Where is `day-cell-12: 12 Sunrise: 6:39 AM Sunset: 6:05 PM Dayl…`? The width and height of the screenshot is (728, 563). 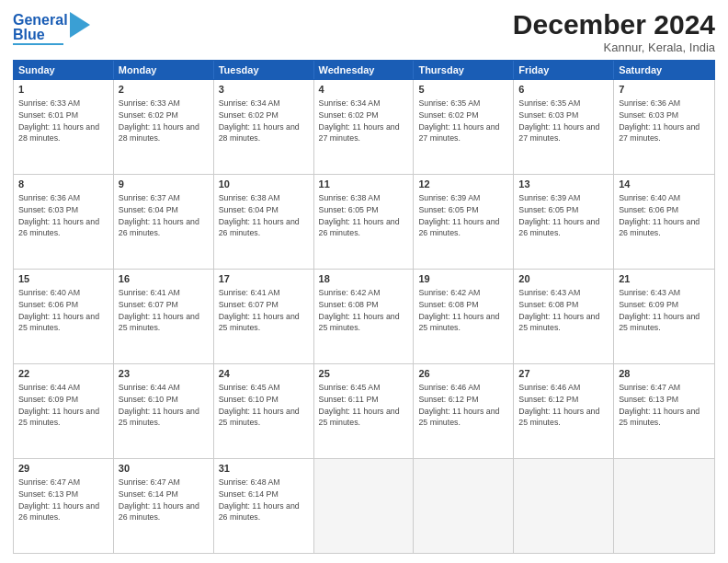
day-cell-12: 12 Sunrise: 6:39 AM Sunset: 6:05 PM Dayl… is located at coordinates (463, 222).